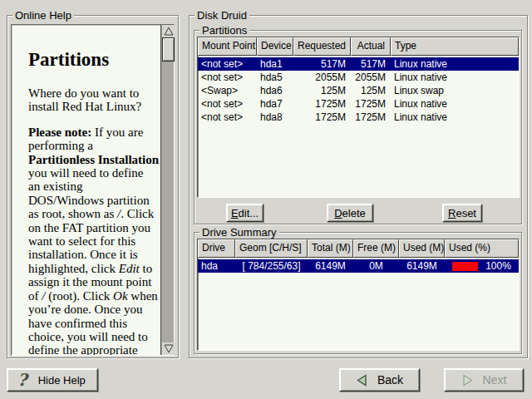 This screenshot has height=399, width=532. What do you see at coordinates (275, 104) in the screenshot?
I see `cell: hda7` at bounding box center [275, 104].